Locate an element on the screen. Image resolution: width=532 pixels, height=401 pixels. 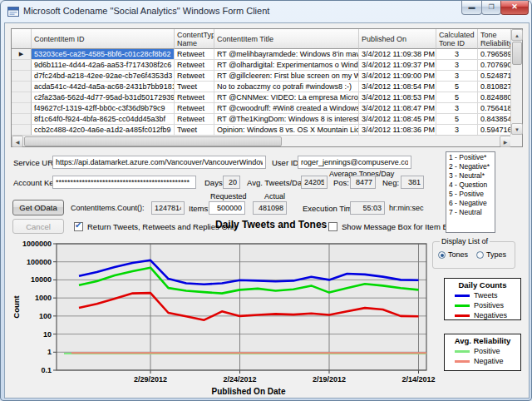
close-button: ✕ is located at coordinates (515, 8).